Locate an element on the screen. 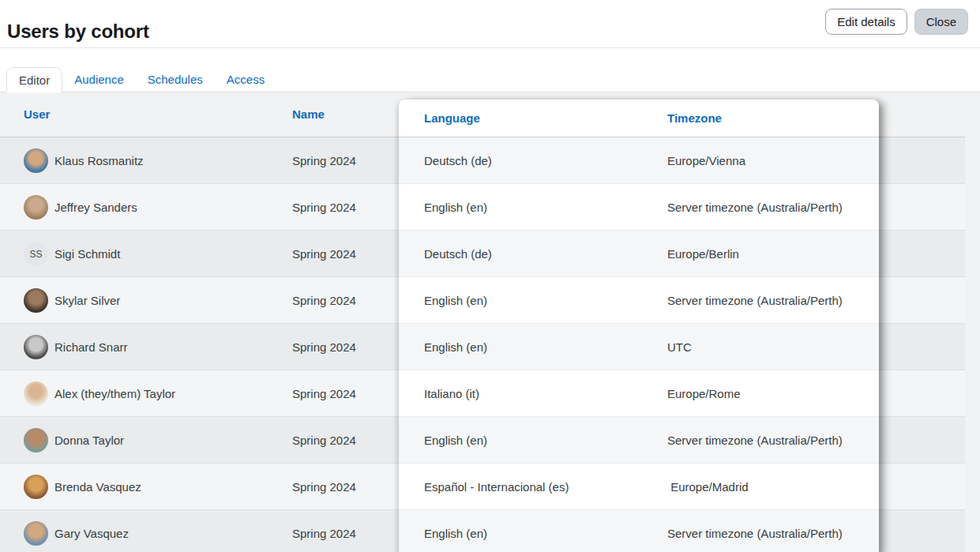 The image size is (980, 552). timezone-value: UTC is located at coordinates (679, 347).